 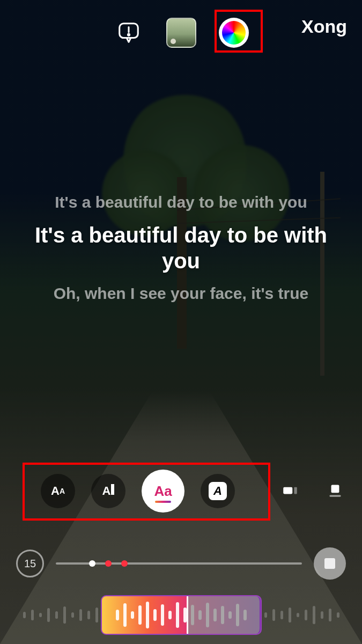 I want to click on stop-icon, so click(x=330, y=564).